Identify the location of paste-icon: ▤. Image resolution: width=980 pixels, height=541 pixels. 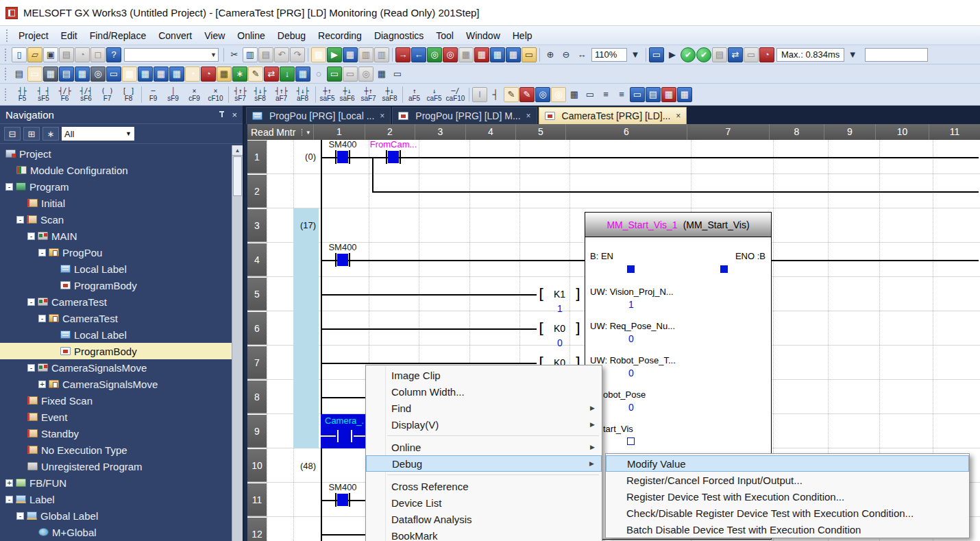
(266, 55).